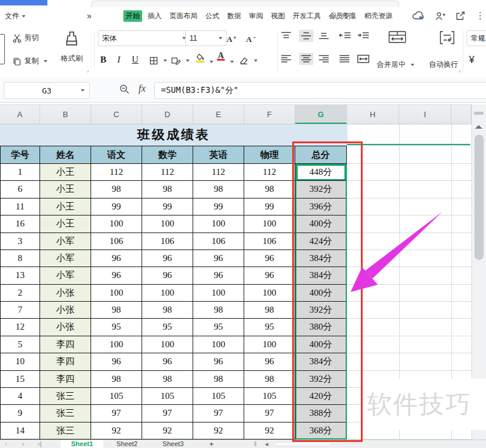  Describe the element at coordinates (20, 293) in the screenshot. I see `cell: 2` at that location.